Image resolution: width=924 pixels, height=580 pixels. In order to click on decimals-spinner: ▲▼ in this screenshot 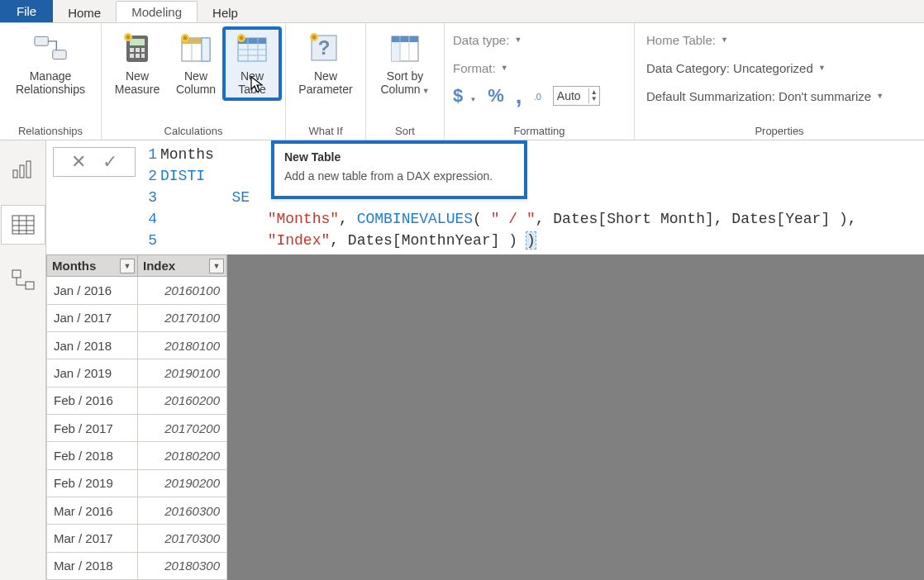, I will do `click(577, 96)`.